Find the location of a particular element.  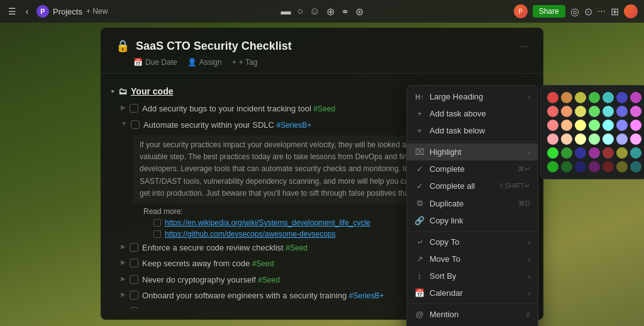

collapse-arrow: ▼ is located at coordinates (124, 123).